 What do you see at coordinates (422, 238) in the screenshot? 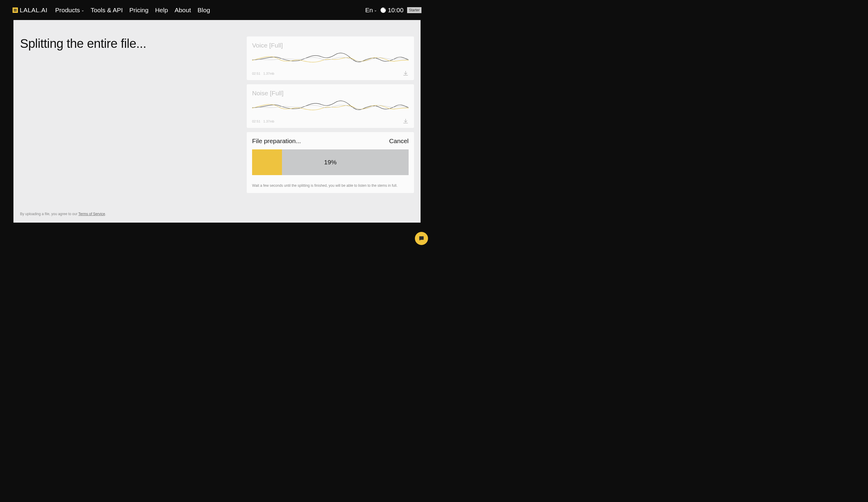
I see `chat-icon` at bounding box center [422, 238].